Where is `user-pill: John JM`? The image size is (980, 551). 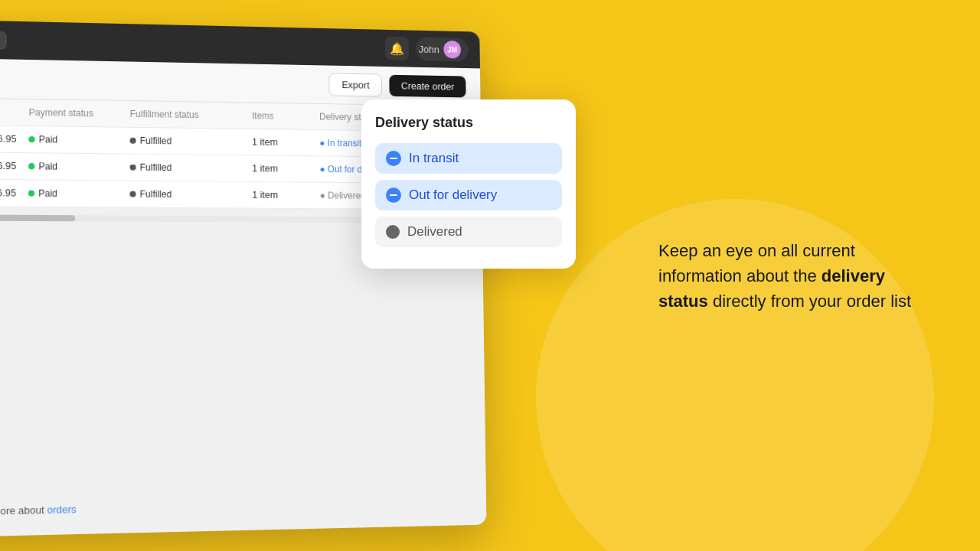 user-pill: John JM is located at coordinates (443, 49).